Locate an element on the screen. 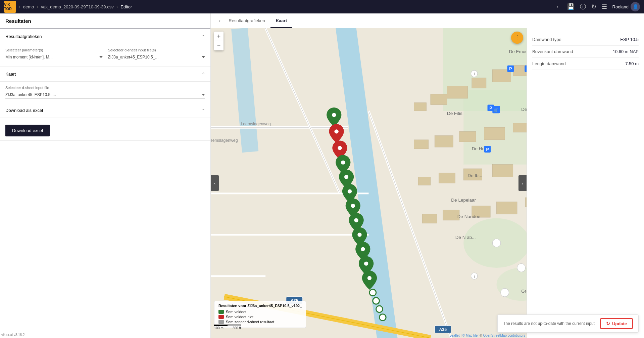  resultaatgrafieken-section-header: Resultaatgrafieken ⌃ is located at coordinates (105, 37).